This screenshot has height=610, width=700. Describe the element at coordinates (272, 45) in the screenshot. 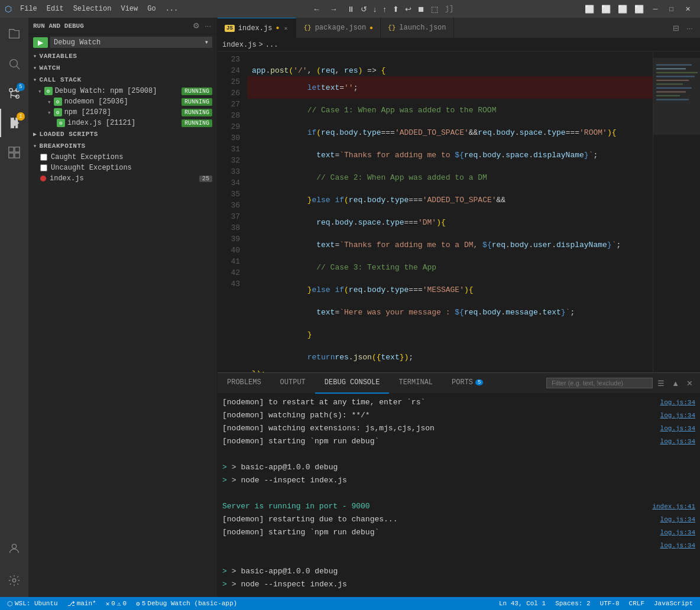

I see `breadcrumb-more: ...` at that location.